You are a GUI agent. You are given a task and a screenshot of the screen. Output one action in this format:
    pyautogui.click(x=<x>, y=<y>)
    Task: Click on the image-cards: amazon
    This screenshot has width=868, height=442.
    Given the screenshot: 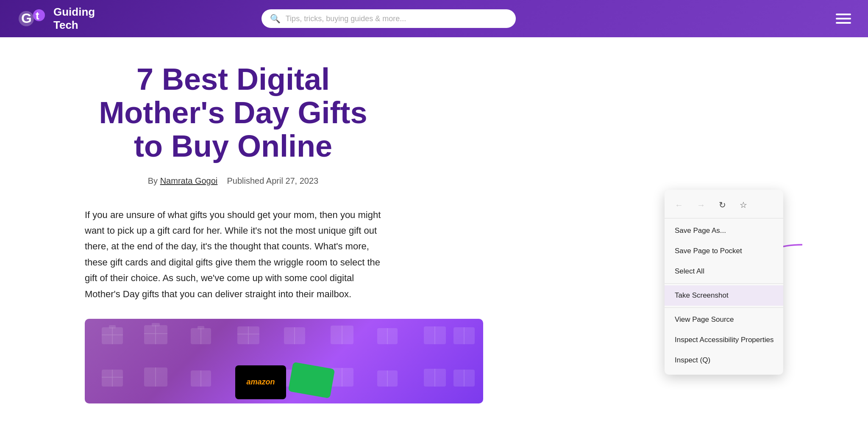 What is the action you would take?
    pyautogui.click(x=284, y=382)
    